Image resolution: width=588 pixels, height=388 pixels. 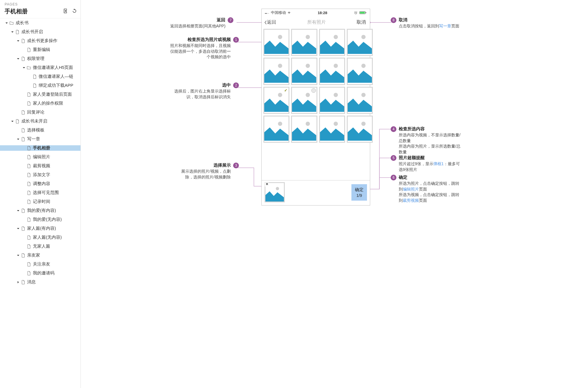 I want to click on cancel-button: 取消, so click(x=361, y=22).